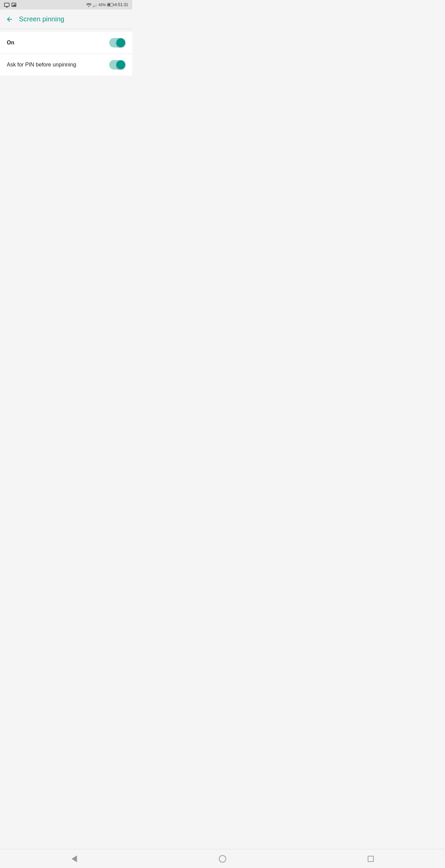 The image size is (445, 868). What do you see at coordinates (95, 5) in the screenshot?
I see `signal-icon` at bounding box center [95, 5].